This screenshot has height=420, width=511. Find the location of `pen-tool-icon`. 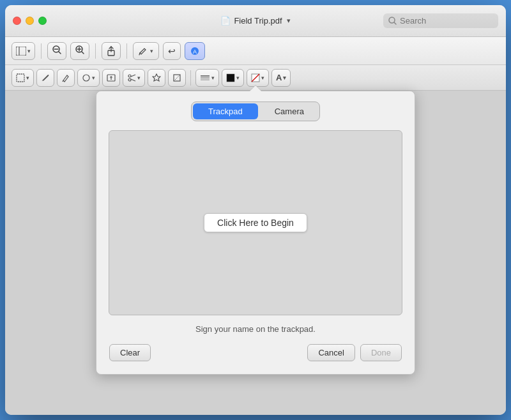

pen-tool-icon is located at coordinates (45, 78).